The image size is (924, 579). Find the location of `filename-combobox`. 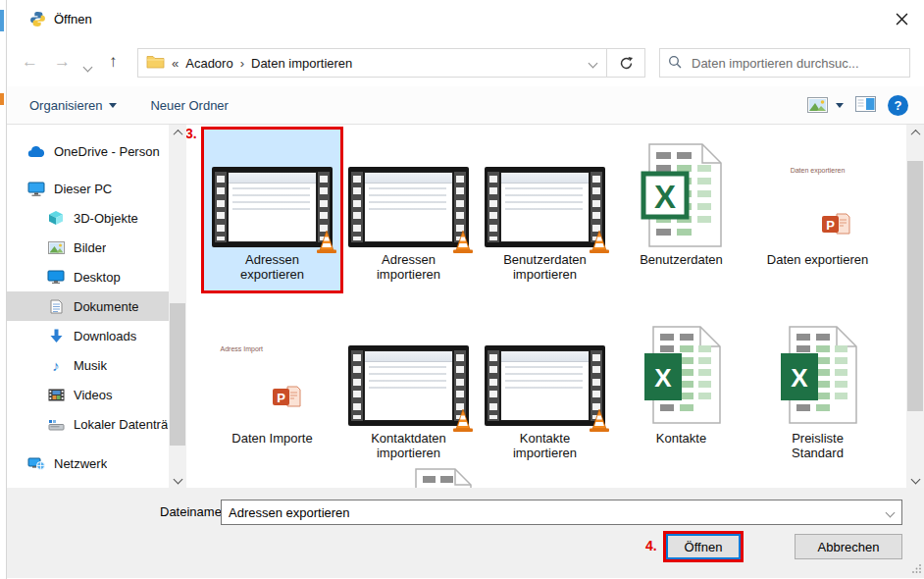

filename-combobox is located at coordinates (561, 512).